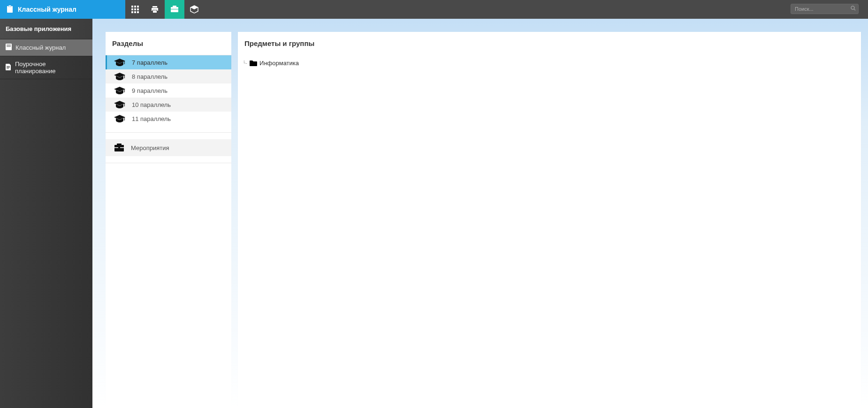  What do you see at coordinates (168, 90) in the screenshot?
I see `sections-list: 7 параллель 8 параллель 9 параллель` at bounding box center [168, 90].